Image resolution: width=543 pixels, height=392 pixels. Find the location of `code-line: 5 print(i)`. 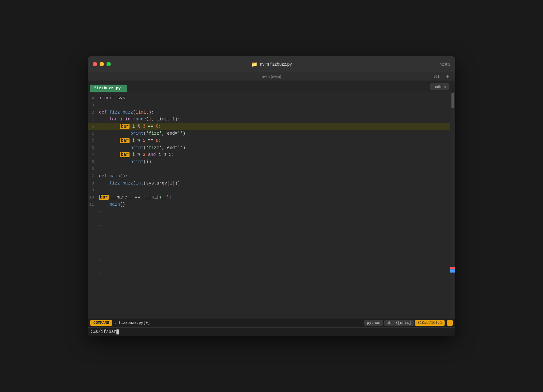

code-line: 5 print(i) is located at coordinates (269, 162).